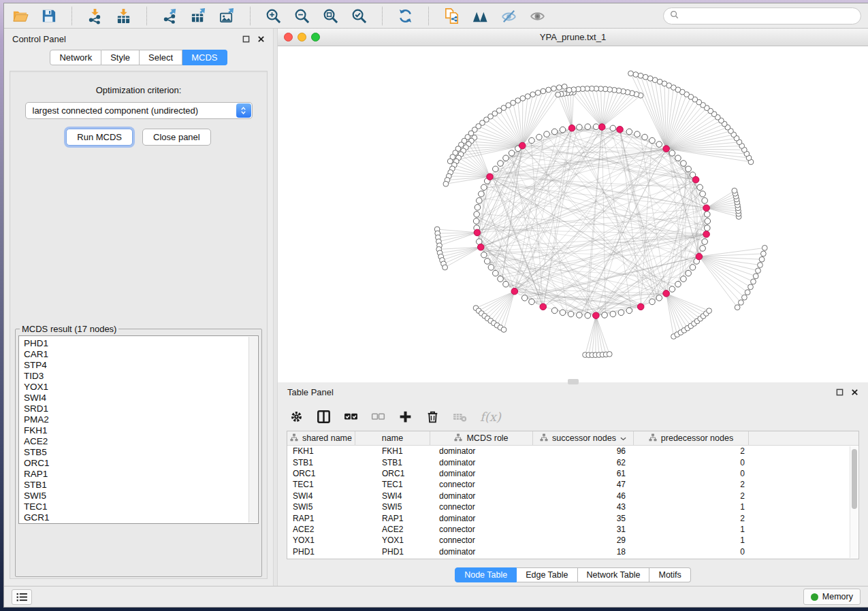 The height and width of the screenshot is (611, 868). Describe the element at coordinates (275, 308) in the screenshot. I see `vertical-splitter` at that location.